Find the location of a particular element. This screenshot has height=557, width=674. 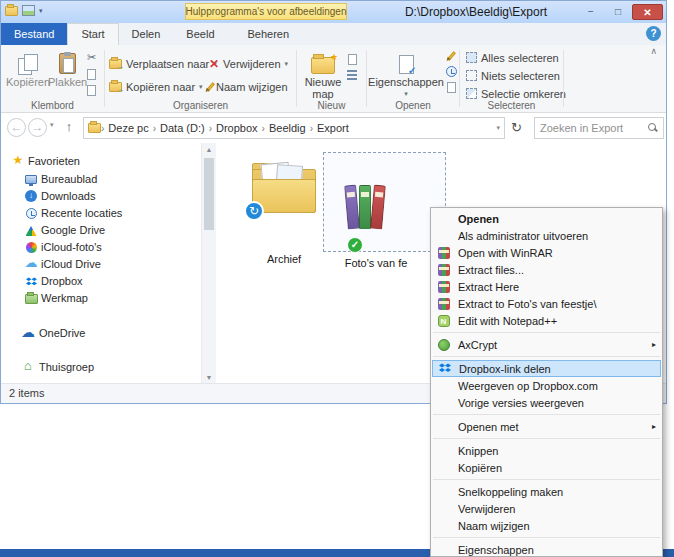

tab-beheren: Beheren is located at coordinates (269, 34).